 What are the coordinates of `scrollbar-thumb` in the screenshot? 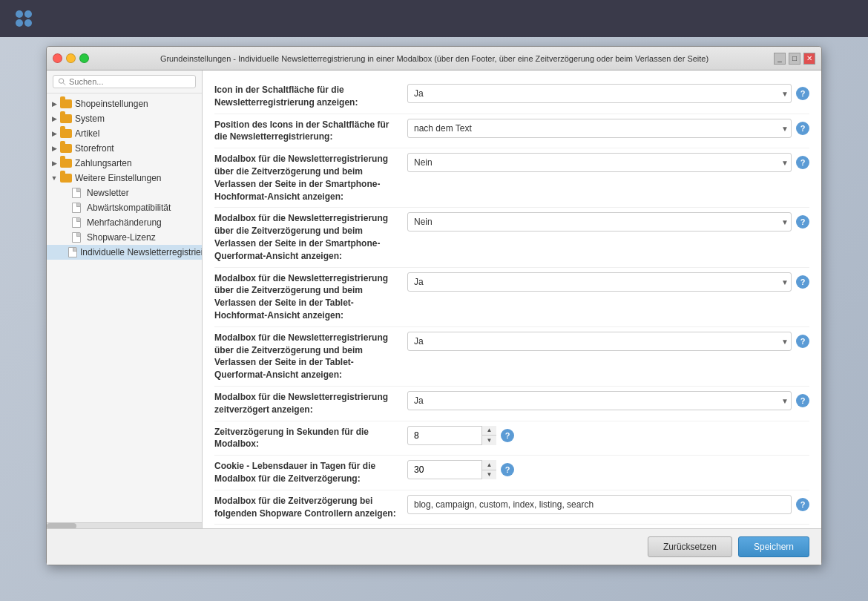 It's located at (62, 525).